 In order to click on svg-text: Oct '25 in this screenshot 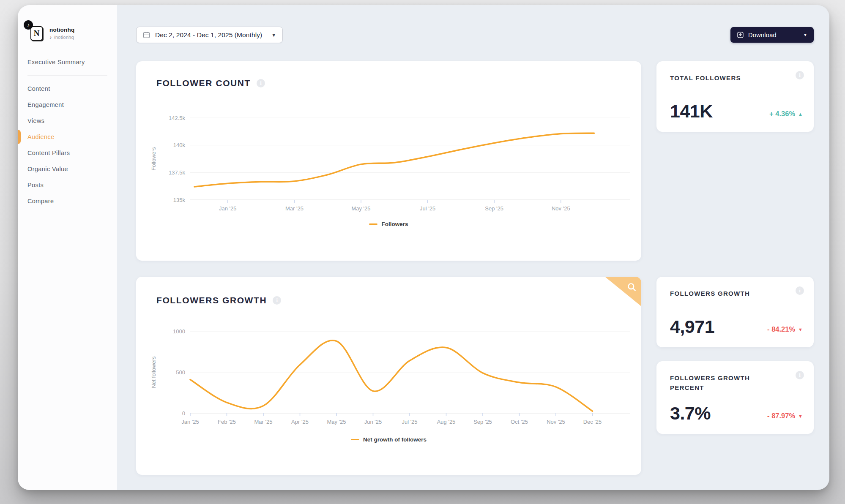, I will do `click(519, 422)`.